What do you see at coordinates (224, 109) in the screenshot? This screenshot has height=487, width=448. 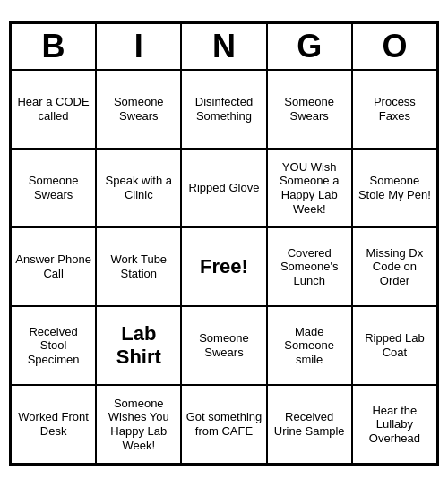 I see `bingo-cell-2: Disinfected Something` at bounding box center [224, 109].